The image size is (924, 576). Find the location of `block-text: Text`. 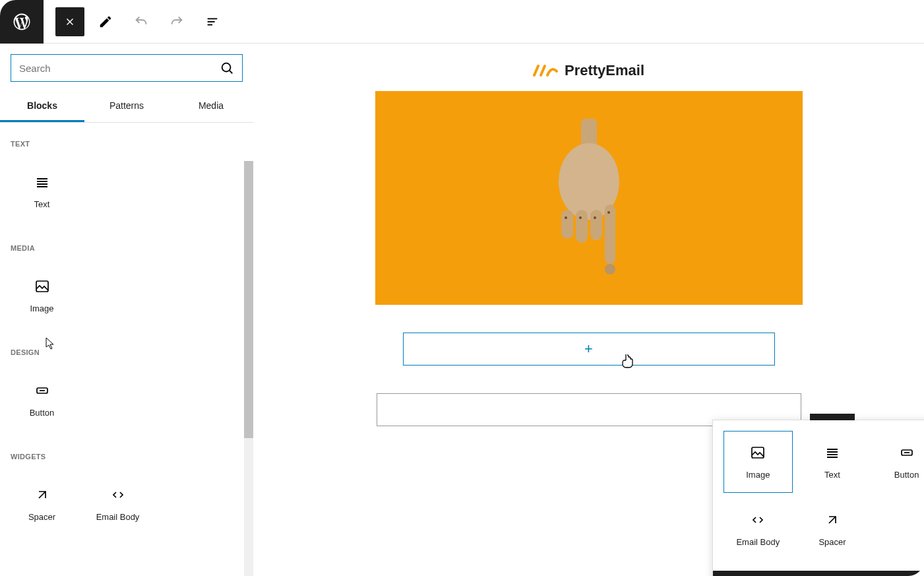

block-text: Text is located at coordinates (42, 191).